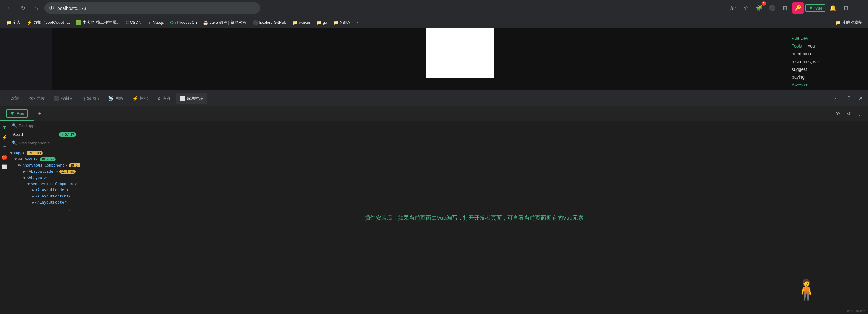  I want to click on devtools-more-button: ⋯, so click(837, 98).